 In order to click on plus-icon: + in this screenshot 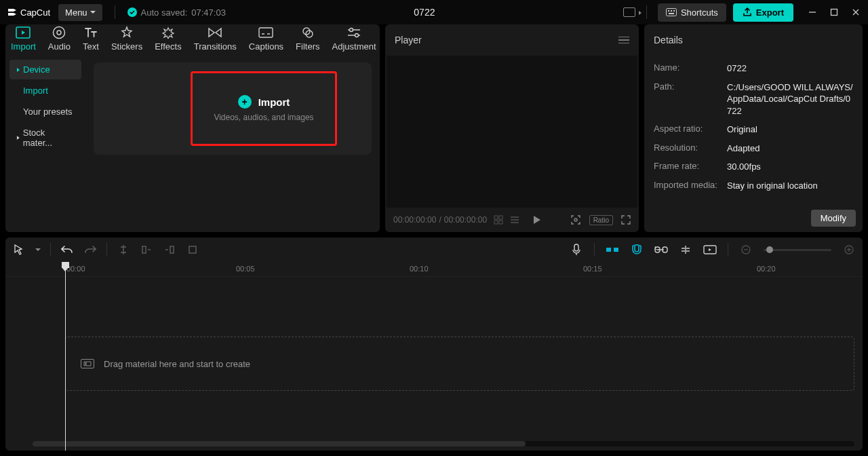, I will do `click(245, 102)`.